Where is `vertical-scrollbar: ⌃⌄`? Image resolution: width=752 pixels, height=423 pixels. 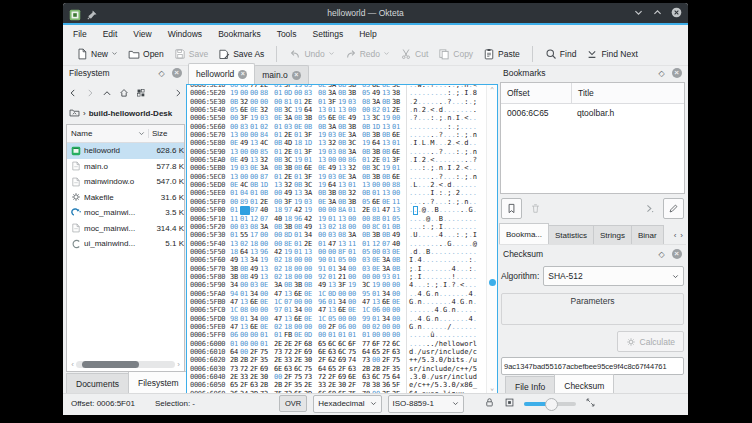 vertical-scrollbar: ⌃⌄ is located at coordinates (492, 239).